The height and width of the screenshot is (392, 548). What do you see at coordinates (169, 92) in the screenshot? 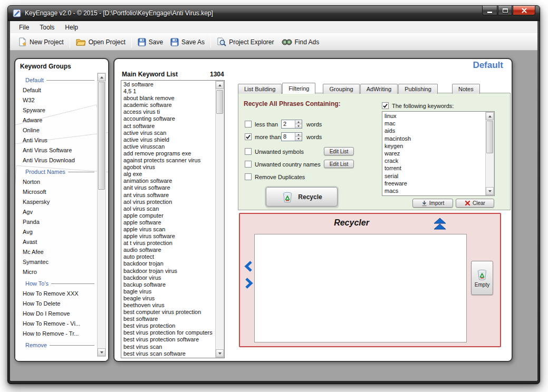
I see `list-item: 4,5 1` at bounding box center [169, 92].